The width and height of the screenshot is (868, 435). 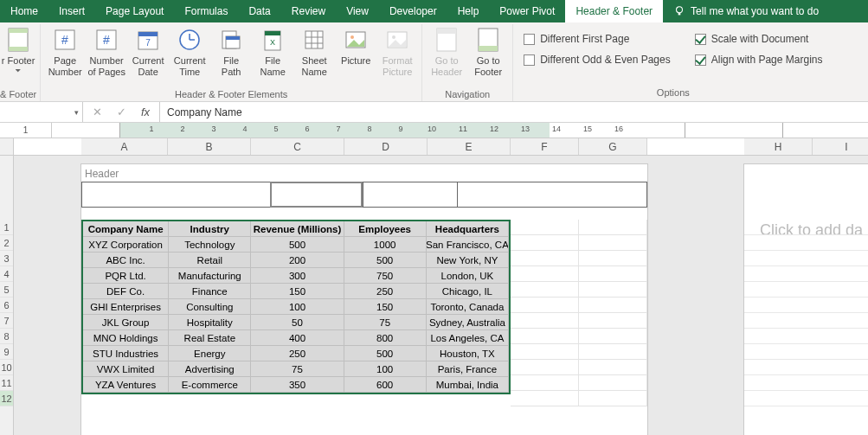 I want to click on table-cell: YZA Ventures, so click(x=126, y=385).